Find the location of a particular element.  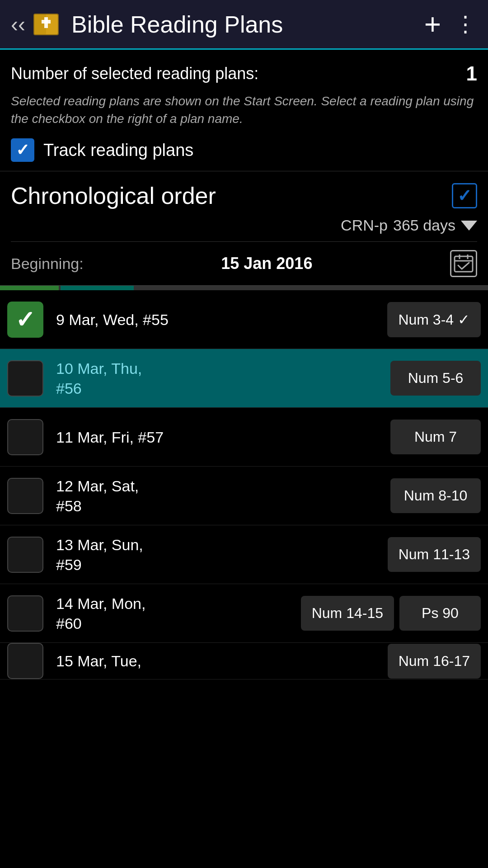

plan-code: CRN-p is located at coordinates (364, 225).